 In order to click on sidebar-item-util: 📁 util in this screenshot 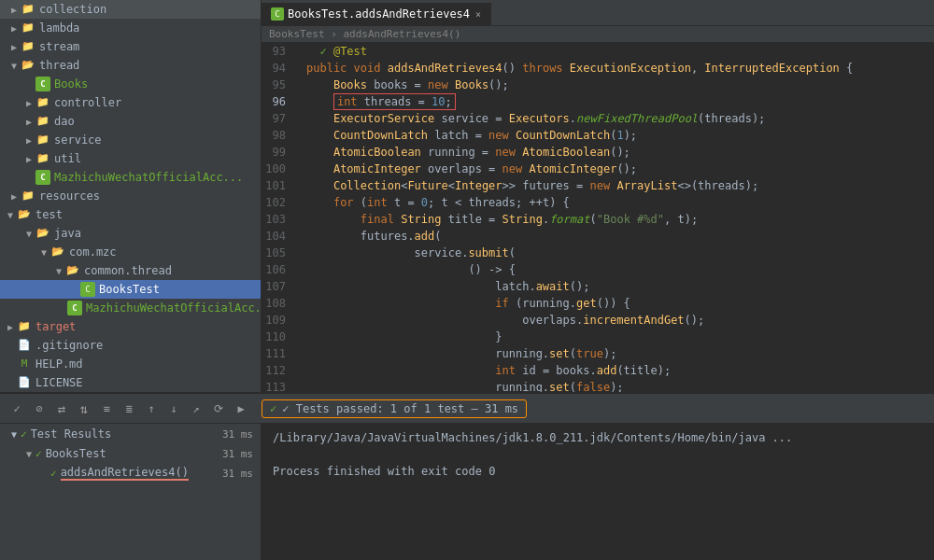, I will do `click(131, 159)`.